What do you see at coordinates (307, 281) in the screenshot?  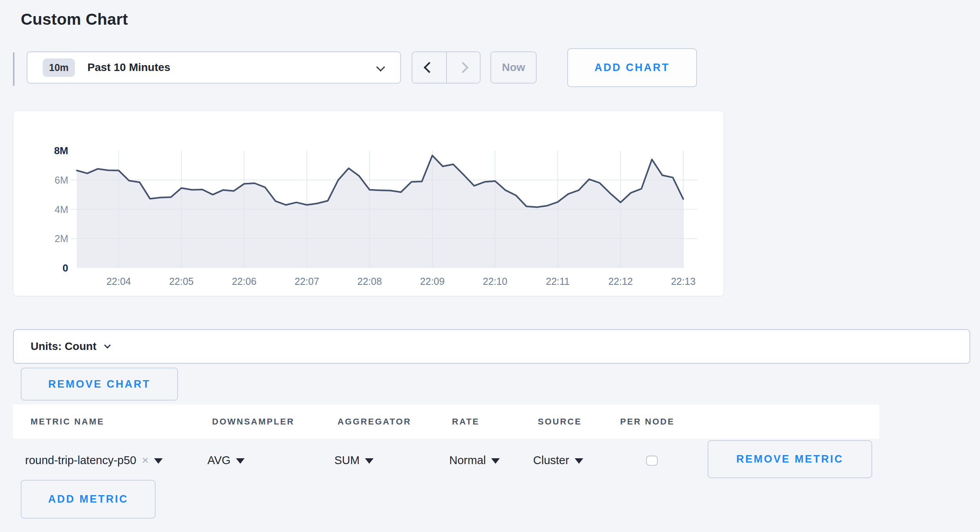 I see `svg-text: 22:07` at bounding box center [307, 281].